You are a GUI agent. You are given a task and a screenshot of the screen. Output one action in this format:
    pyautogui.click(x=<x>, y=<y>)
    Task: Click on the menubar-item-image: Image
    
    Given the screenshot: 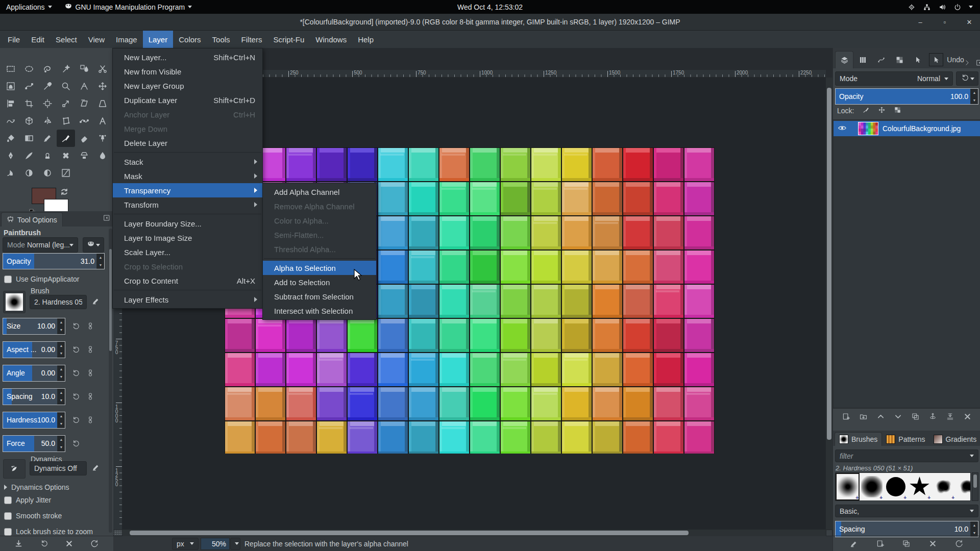 What is the action you would take?
    pyautogui.click(x=127, y=39)
    